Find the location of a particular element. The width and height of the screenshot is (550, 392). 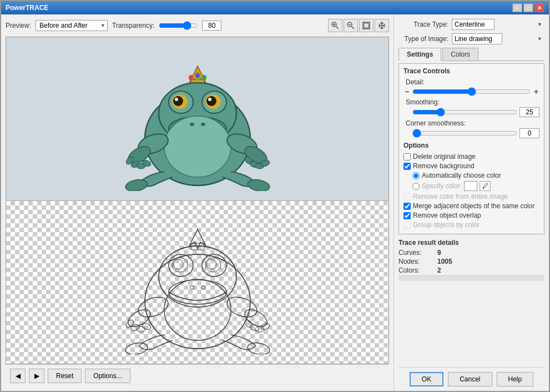

fit-page-button is located at coordinates (366, 26).